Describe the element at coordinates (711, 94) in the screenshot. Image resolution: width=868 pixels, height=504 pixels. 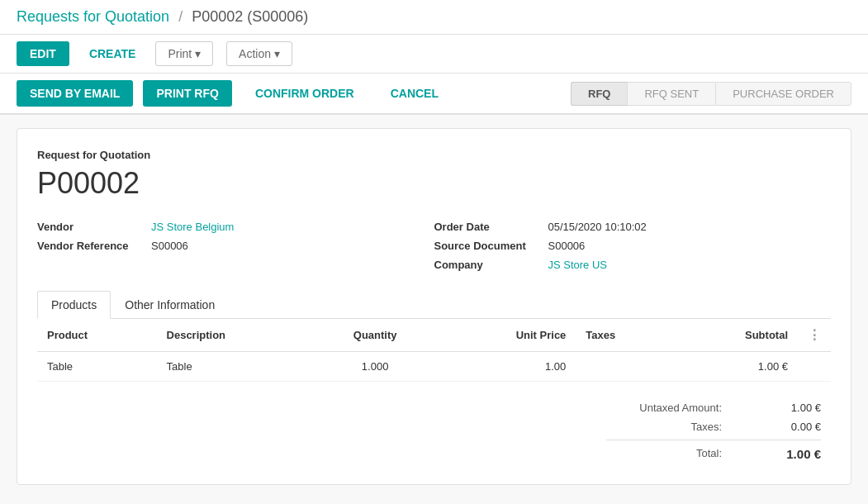
I see `status-bar: RFQ RFQ SENT PURCHASE ORDER` at that location.